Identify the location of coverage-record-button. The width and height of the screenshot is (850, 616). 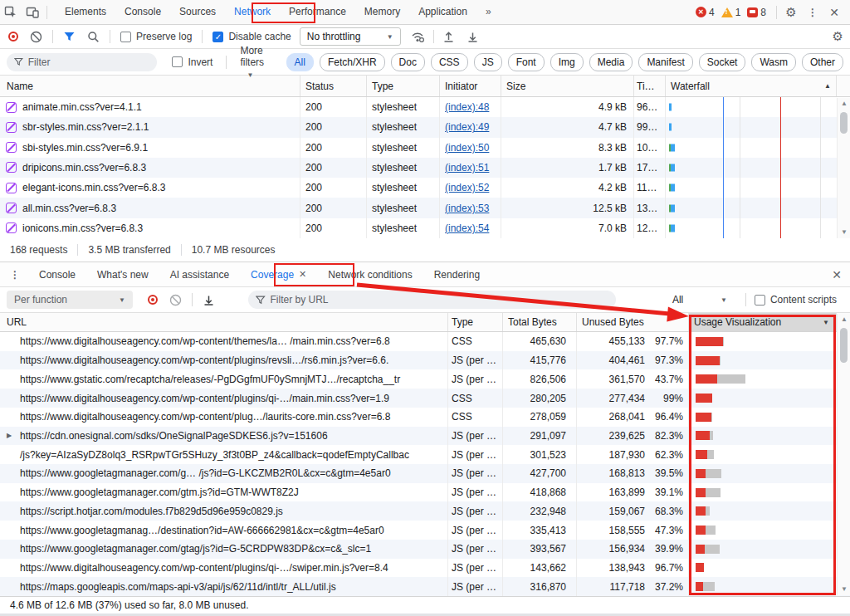
(153, 300).